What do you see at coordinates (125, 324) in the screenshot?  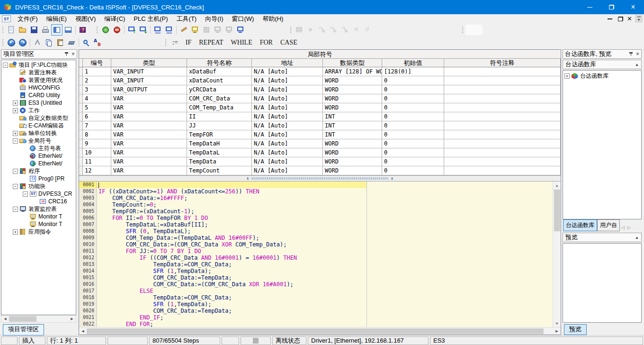 I see `code-text: END_FOR;` at bounding box center [125, 324].